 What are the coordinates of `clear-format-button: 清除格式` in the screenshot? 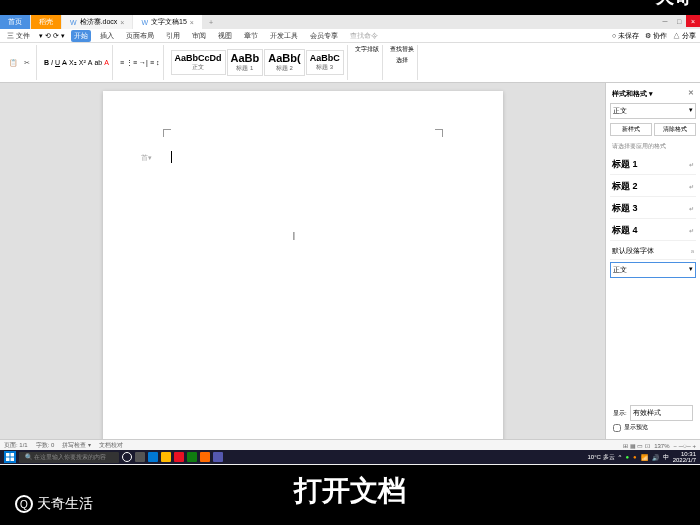 It's located at (675, 130).